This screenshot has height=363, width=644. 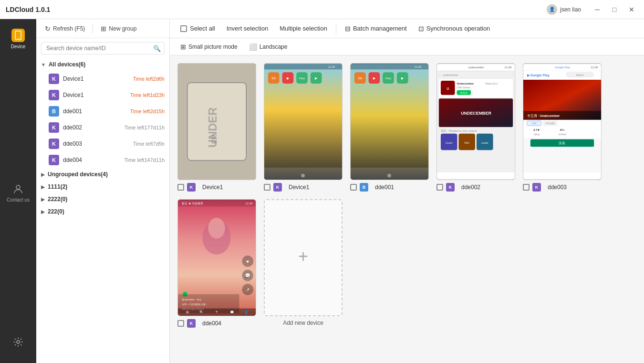 I want to click on svg-text: 相关 · Related to your search, so click(x=459, y=131).